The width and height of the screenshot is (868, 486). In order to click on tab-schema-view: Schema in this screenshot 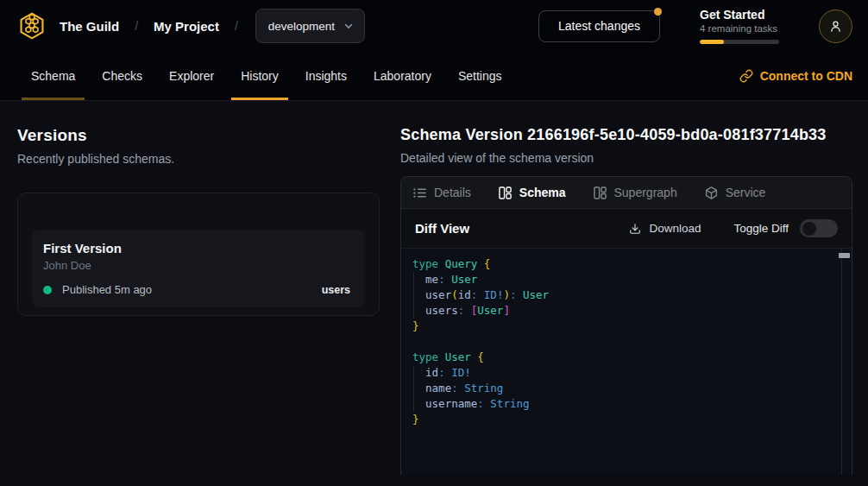, I will do `click(532, 193)`.